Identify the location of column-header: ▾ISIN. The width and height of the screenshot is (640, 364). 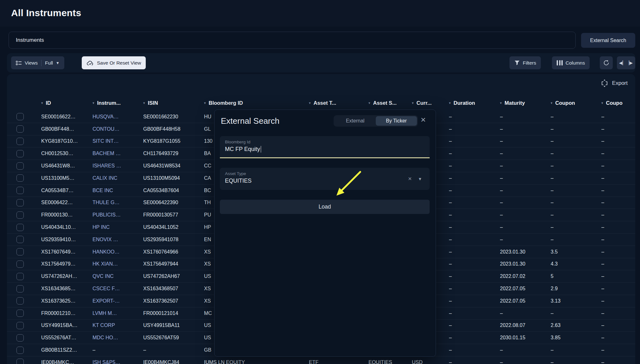
(174, 103).